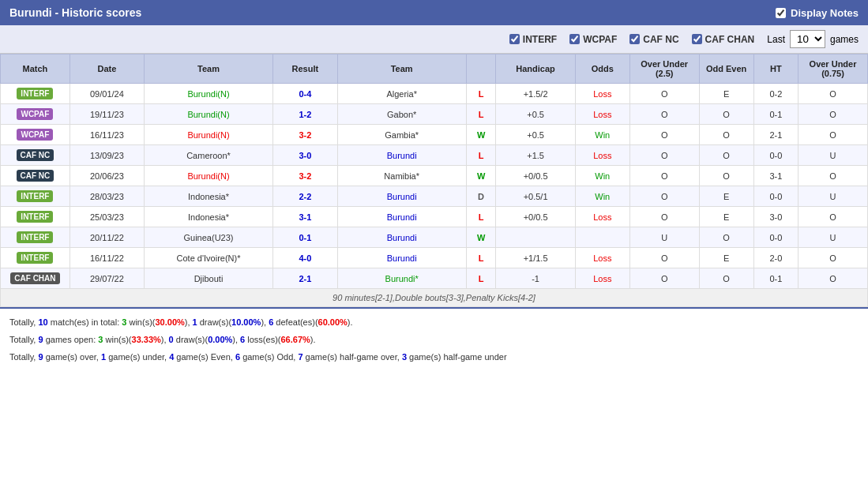  Describe the element at coordinates (533, 39) in the screenshot. I see `filter-interf: INTERF` at that location.